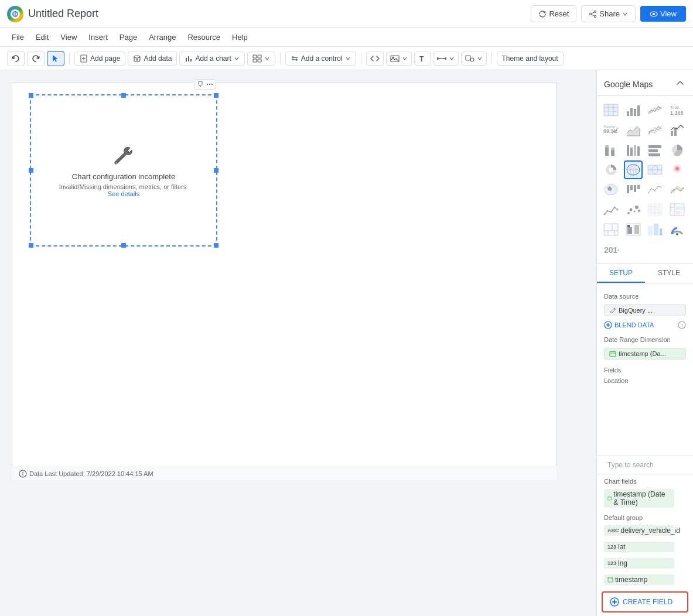  I want to click on handle-tc, so click(124, 95).